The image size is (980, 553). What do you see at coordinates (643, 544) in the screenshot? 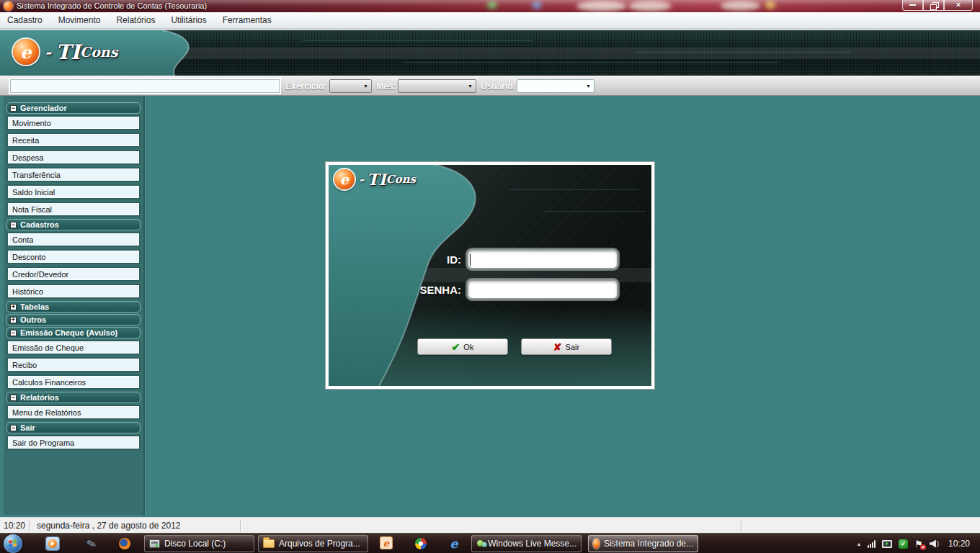
I see `taskbar-button-sistema: Sistema Integrado de...` at bounding box center [643, 544].